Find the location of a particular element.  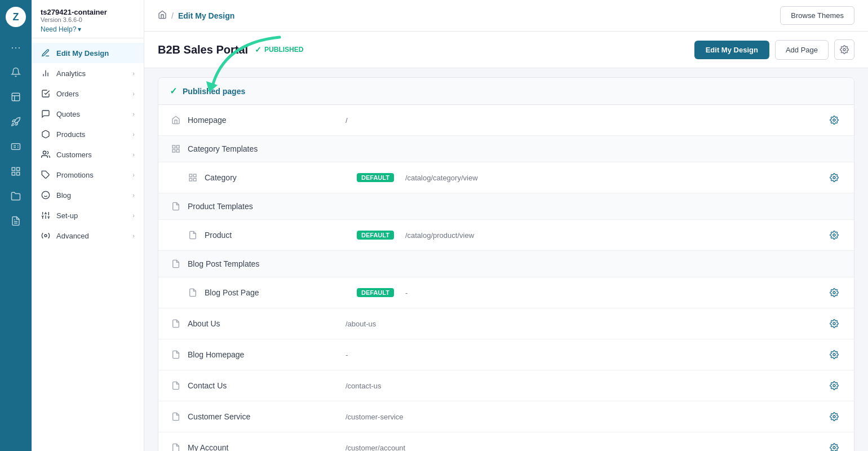

setup-chevron: › is located at coordinates (134, 215).